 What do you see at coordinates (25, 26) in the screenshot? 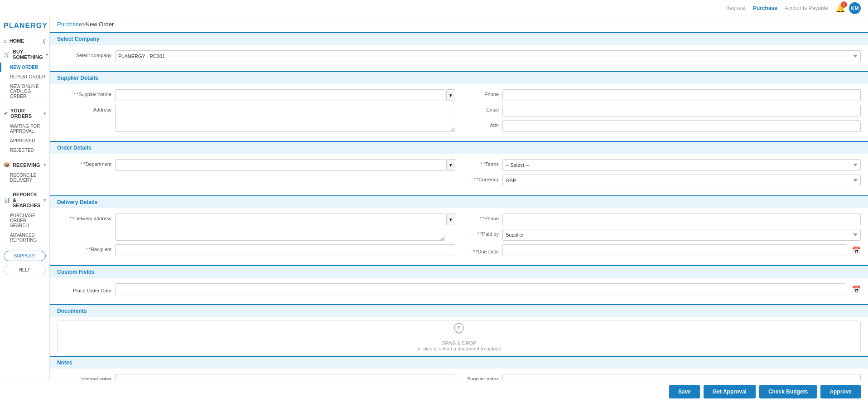
I see `logo-text: PLANERGY` at bounding box center [25, 26].